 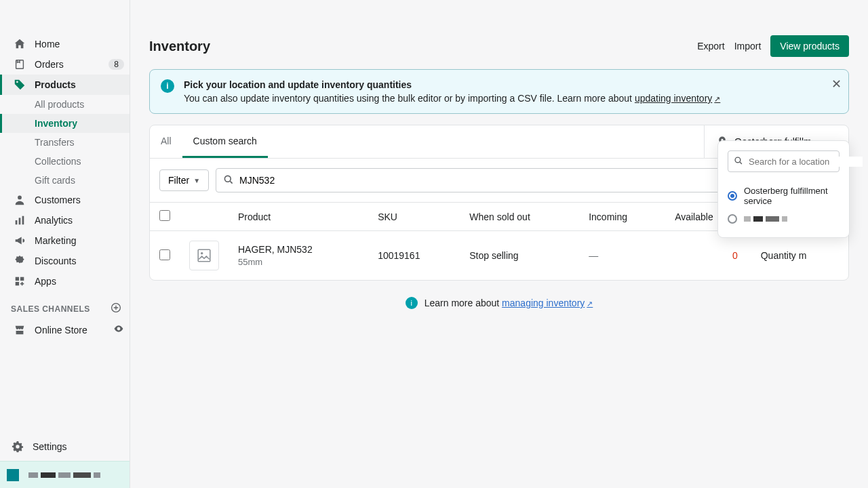 What do you see at coordinates (410, 98) in the screenshot?
I see `banner-body-text: You can also update inventory quantities…` at bounding box center [410, 98].